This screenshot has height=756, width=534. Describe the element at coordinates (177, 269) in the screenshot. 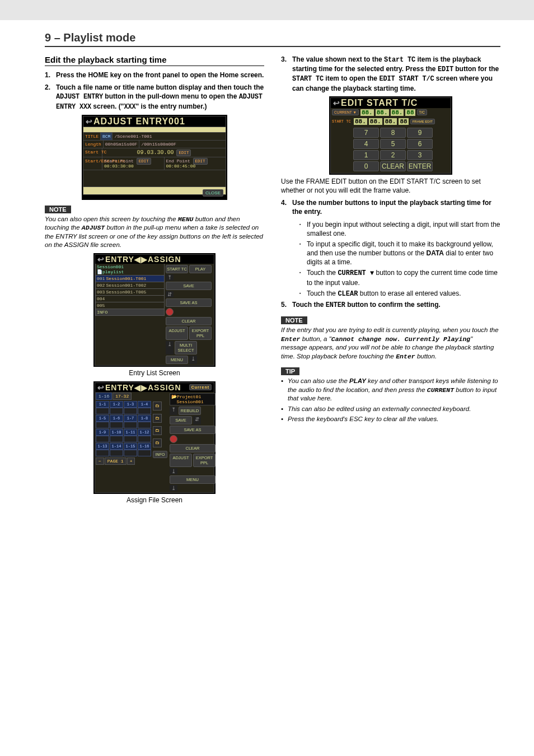

I see `starttc-tab: START TC` at that location.